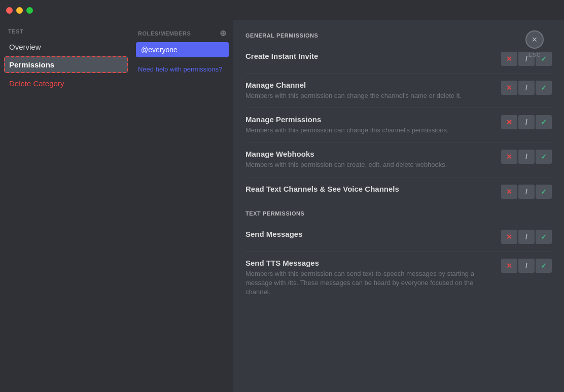 Image resolution: width=564 pixels, height=392 pixels. I want to click on deny-btn-read-text-channels: ✕, so click(509, 192).